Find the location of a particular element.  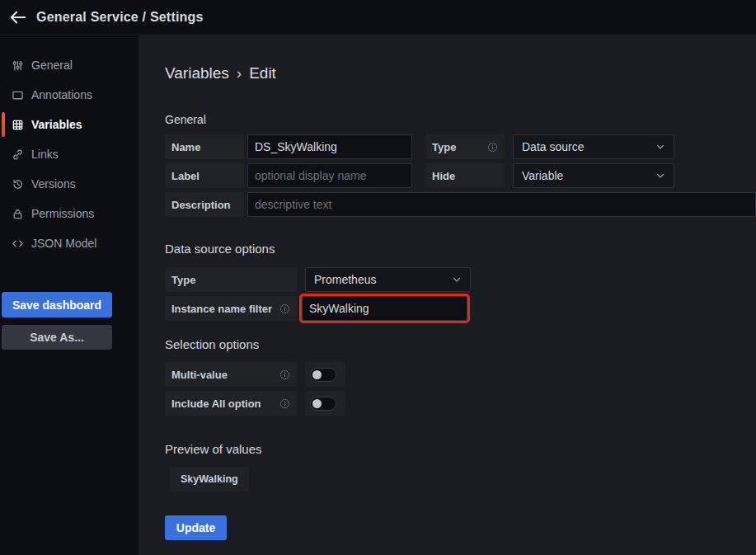

name-label: Name is located at coordinates (204, 147).